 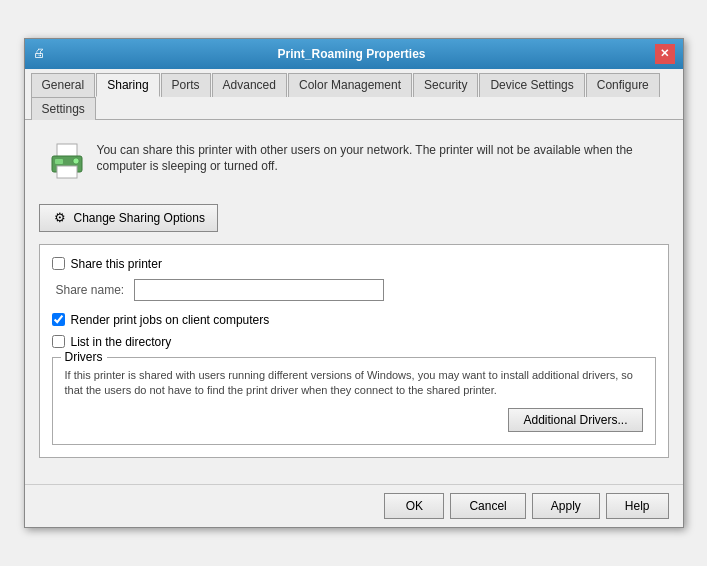 I want to click on drivers-description: If this printer is shared with users run…, so click(x=354, y=384).